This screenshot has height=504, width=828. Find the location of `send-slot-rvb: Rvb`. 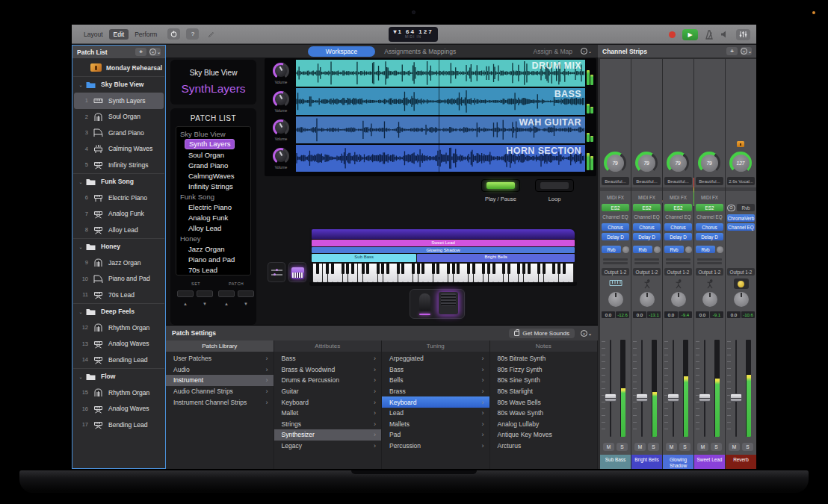

send-slot-rvb: Rvb is located at coordinates (643, 249).